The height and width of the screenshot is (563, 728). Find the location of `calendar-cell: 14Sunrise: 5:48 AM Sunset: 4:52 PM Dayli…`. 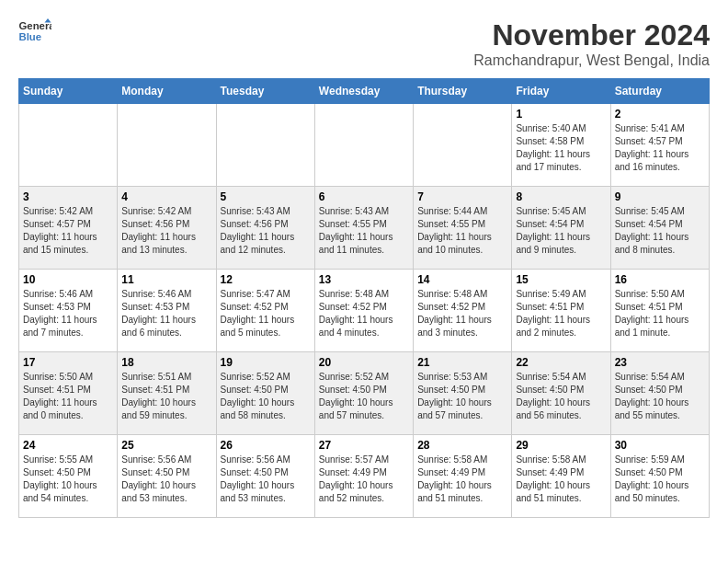

calendar-cell: 14Sunrise: 5:48 AM Sunset: 4:52 PM Dayli… is located at coordinates (463, 311).